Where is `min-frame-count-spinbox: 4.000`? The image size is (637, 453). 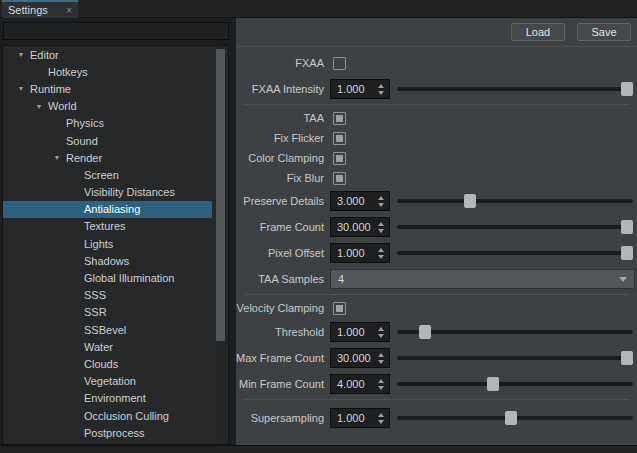
min-frame-count-spinbox: 4.000 is located at coordinates (360, 384).